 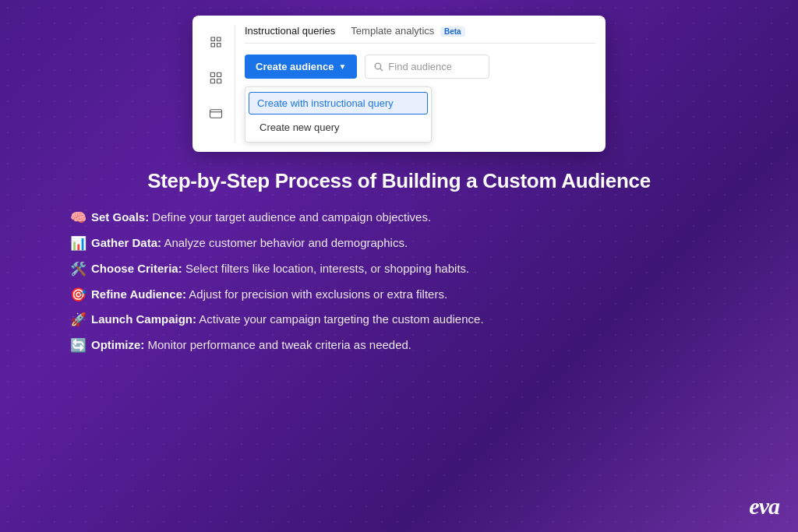 What do you see at coordinates (764, 506) in the screenshot?
I see `eva-logo: eva` at bounding box center [764, 506].